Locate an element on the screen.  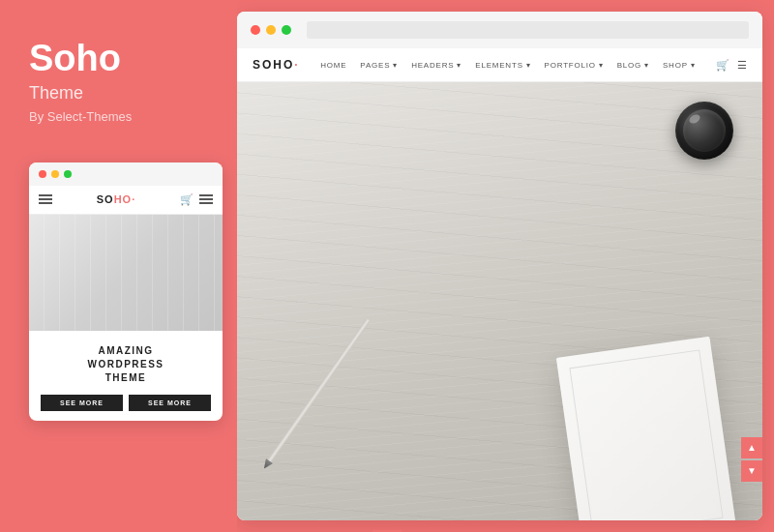
notebook-decoration is located at coordinates (646, 429).